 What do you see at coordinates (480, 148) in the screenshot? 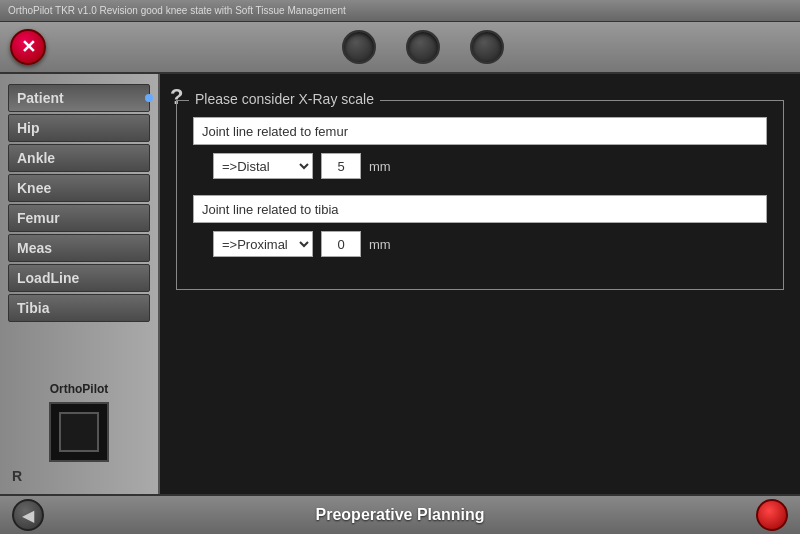
I see `femur-group: =>Distal =>Proximal mm` at bounding box center [480, 148].